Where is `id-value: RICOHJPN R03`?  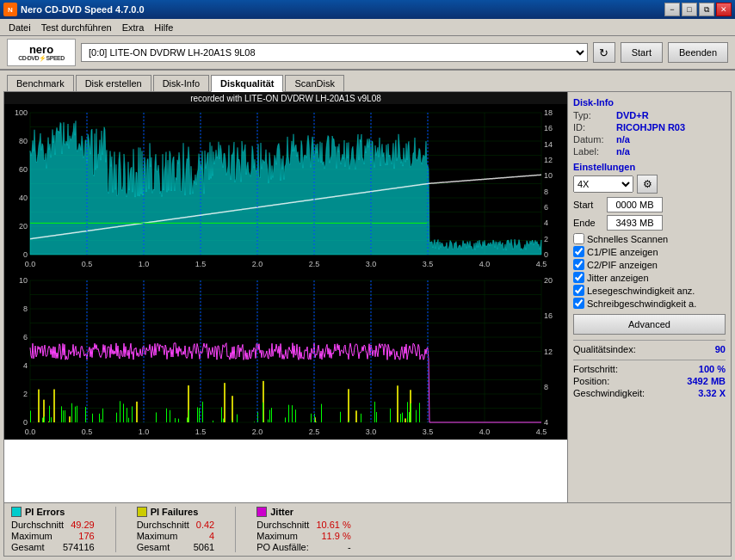
id-value: RICOHJPN R03 is located at coordinates (651, 127).